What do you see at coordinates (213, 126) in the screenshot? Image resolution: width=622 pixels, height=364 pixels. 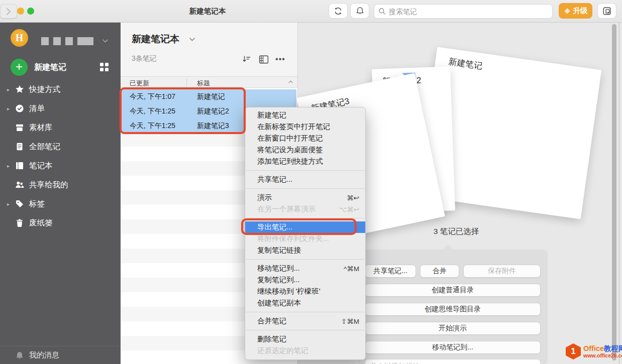 I see `note-title: 新建笔记3` at bounding box center [213, 126].